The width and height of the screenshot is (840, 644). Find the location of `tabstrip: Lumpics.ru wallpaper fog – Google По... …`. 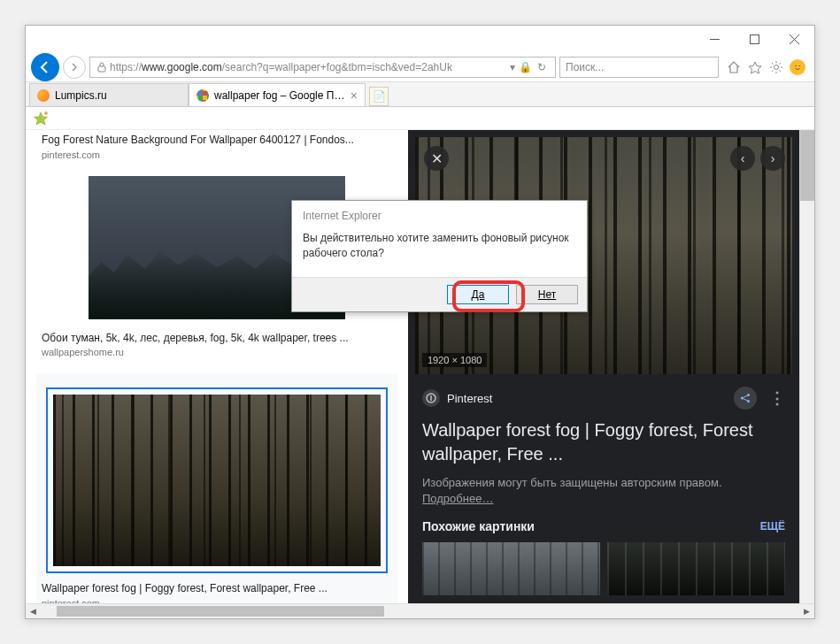

tabstrip: Lumpics.ru wallpaper fog – Google По... … is located at coordinates (420, 95).